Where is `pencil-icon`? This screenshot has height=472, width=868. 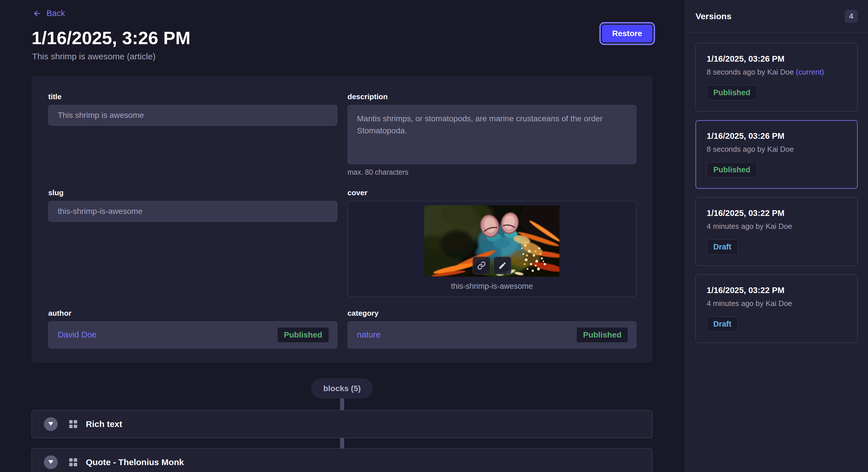 pencil-icon is located at coordinates (502, 266).